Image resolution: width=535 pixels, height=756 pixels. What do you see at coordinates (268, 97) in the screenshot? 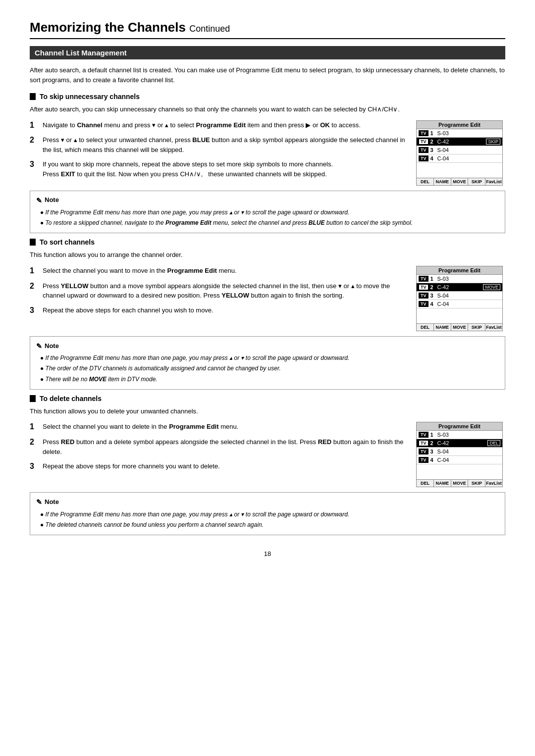
I see `skip-subsection-title: To skip unnecessary channels` at bounding box center [268, 97].